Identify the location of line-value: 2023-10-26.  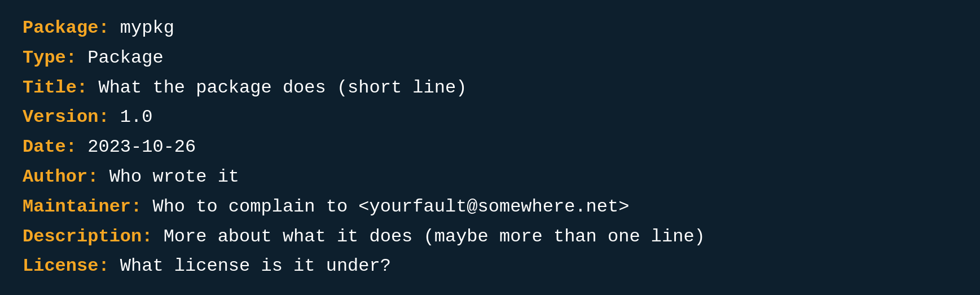
(137, 148).